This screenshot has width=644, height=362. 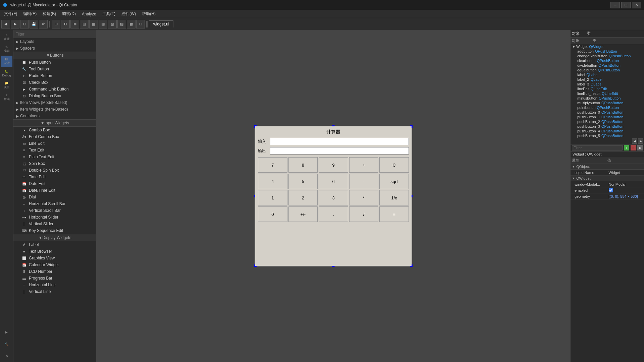 I want to click on calc-btn-9: 9, so click(x=333, y=165).